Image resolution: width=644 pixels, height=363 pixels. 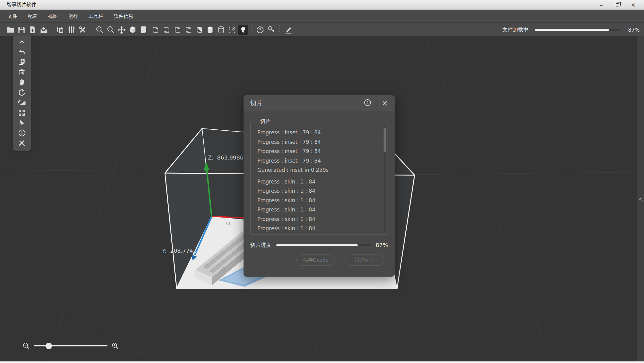 What do you see at coordinates (376, 103) in the screenshot?
I see `dialog-header-divider` at bounding box center [376, 103].